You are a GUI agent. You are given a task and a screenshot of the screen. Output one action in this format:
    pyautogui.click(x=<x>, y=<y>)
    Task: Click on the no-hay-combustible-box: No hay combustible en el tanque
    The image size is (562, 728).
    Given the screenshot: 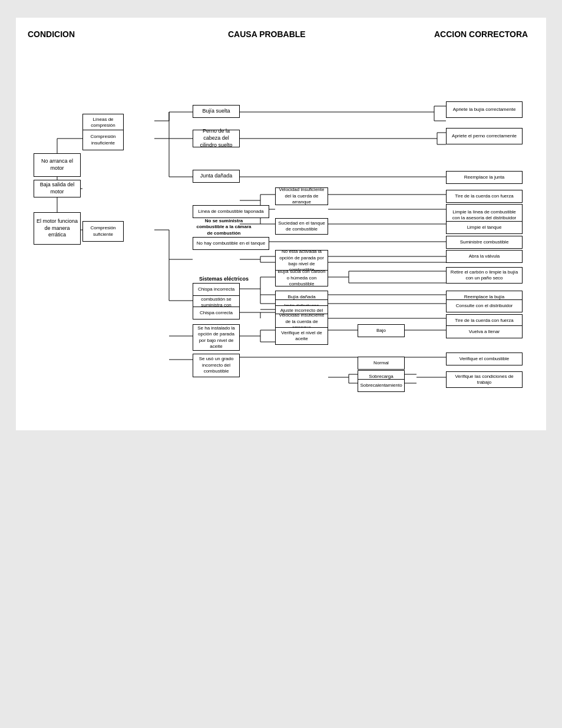 What is the action you would take?
    pyautogui.click(x=231, y=243)
    